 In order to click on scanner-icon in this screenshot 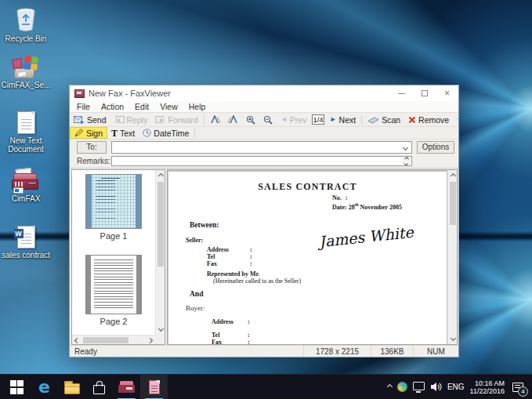, I will do `click(373, 120)`.